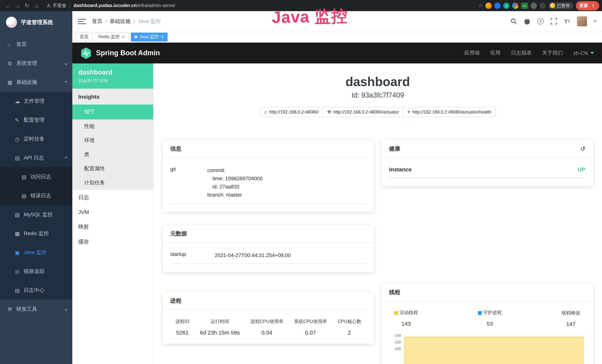 The height and width of the screenshot is (364, 602). Describe the element at coordinates (113, 139) in the screenshot. I see `sba-insights-group: Insights 细节 性能 环境 类 配置属性 计划任务` at that location.